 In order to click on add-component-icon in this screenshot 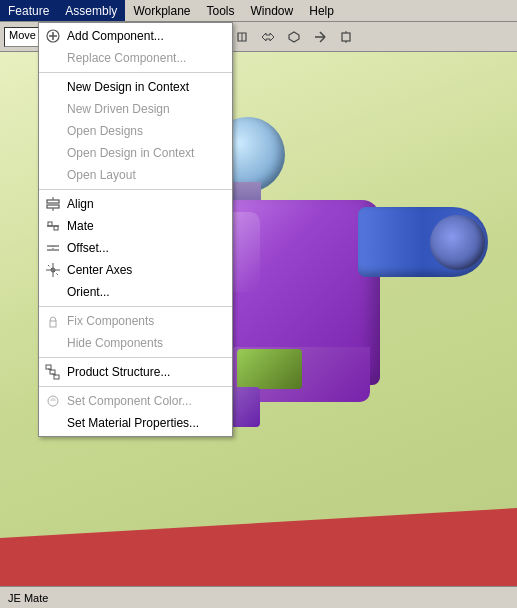, I will do `click(53, 36)`.